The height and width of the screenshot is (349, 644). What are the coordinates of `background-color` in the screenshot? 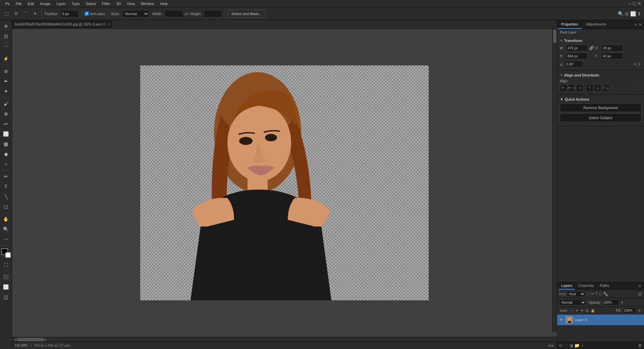 It's located at (8, 255).